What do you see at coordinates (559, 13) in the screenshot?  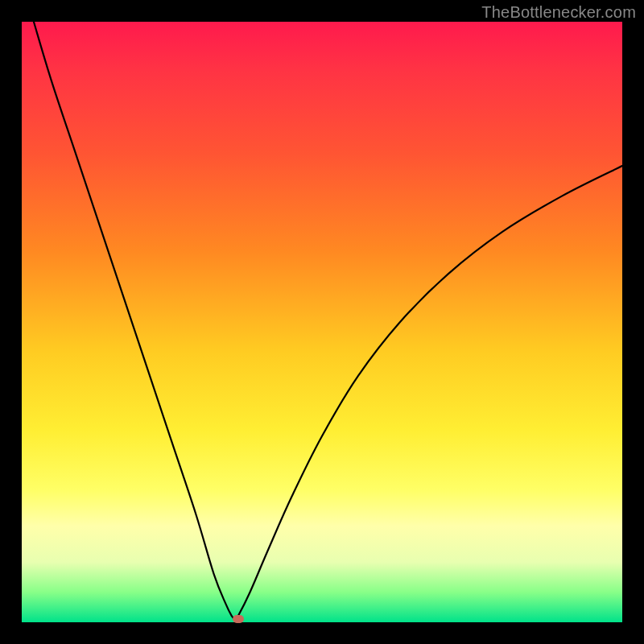 I see `watermark-text: TheBottlenecker.com` at bounding box center [559, 13].